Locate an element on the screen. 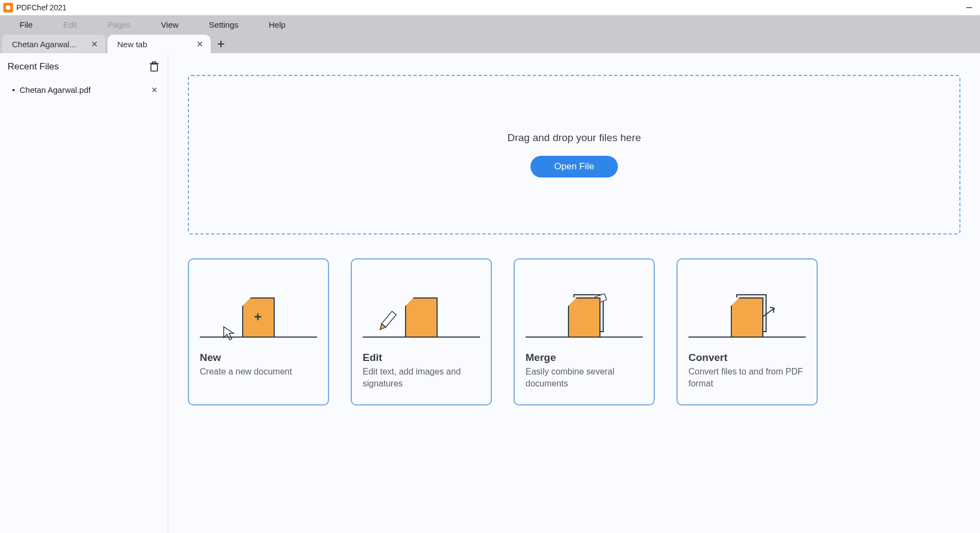 The image size is (980, 533). card-desc: Edit text, add images and signatures is located at coordinates (421, 378).